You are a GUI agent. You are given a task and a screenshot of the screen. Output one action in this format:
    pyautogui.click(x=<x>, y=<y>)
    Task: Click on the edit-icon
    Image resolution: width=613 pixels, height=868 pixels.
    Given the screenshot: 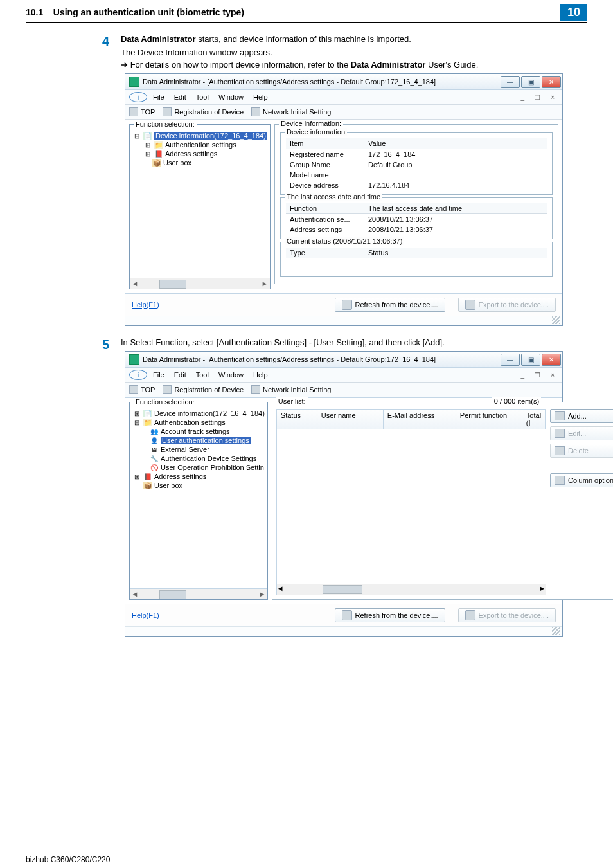 What is the action you would take?
    pyautogui.click(x=560, y=433)
    